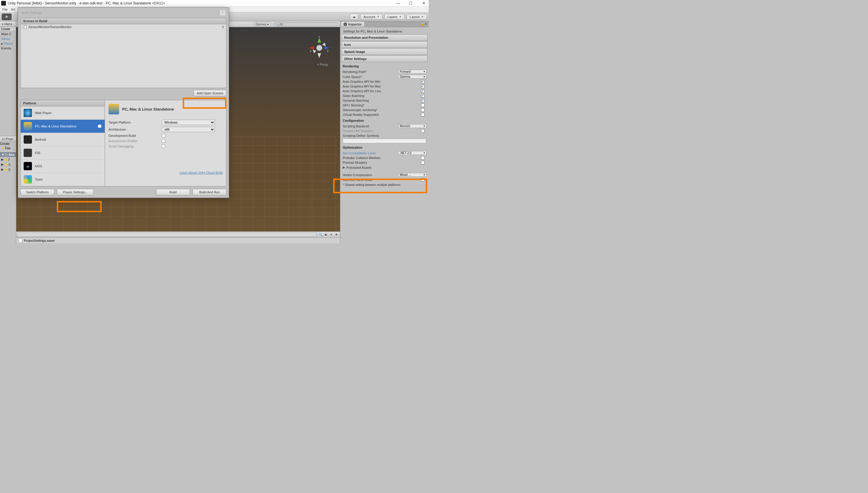  Describe the element at coordinates (50, 27) in the screenshot. I see `scene-name: SensorMonitor/SensorMonitor` at that location.